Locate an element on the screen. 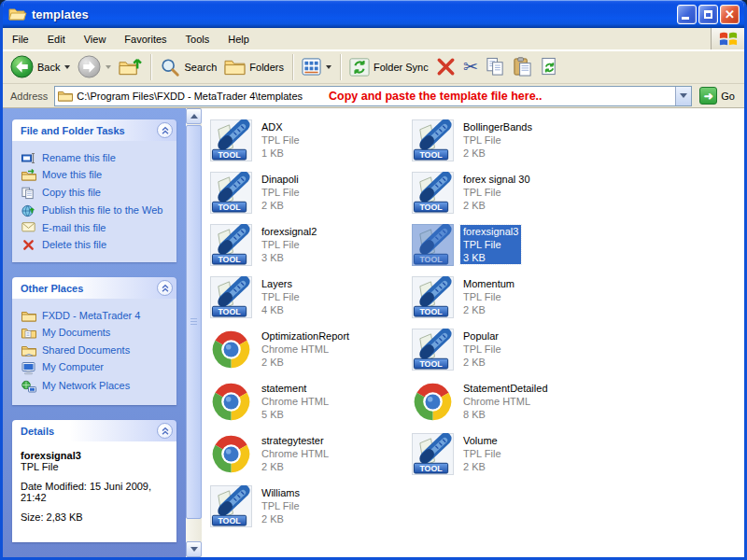 The width and height of the screenshot is (747, 560). address-path: C:\Program Files\FXDD - MetaTrader 4\tem… is located at coordinates (190, 96).